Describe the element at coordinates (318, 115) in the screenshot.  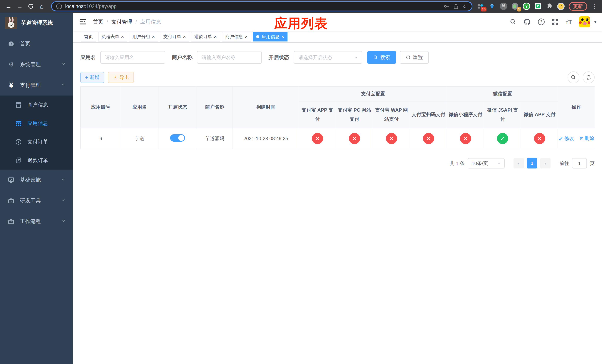
I see `col-alipay-app: 支付宝 APP 支付` at that location.